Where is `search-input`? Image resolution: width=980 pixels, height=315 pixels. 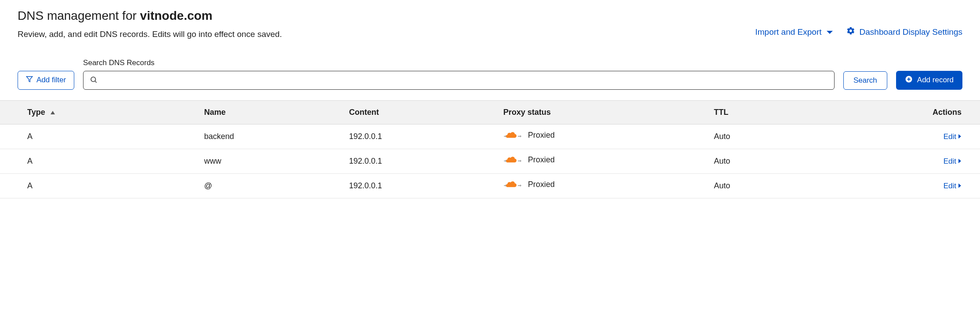
search-input is located at coordinates (463, 80).